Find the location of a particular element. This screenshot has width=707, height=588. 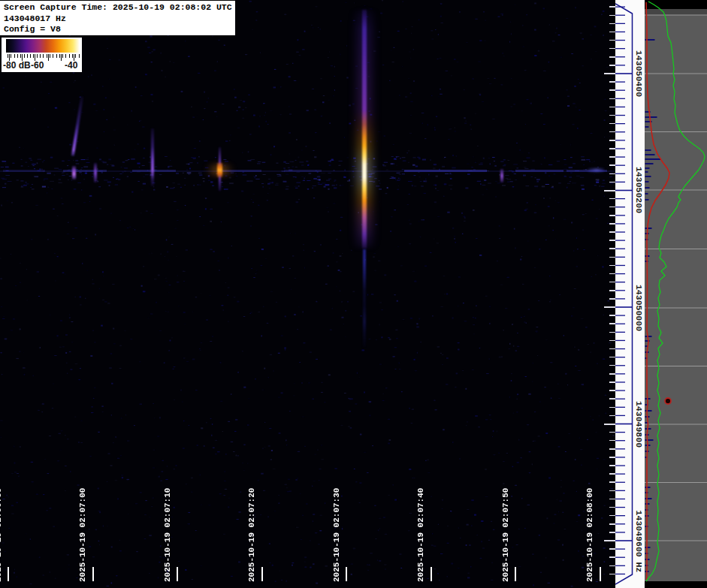

freq-label: 143049600 Hz is located at coordinates (639, 542).